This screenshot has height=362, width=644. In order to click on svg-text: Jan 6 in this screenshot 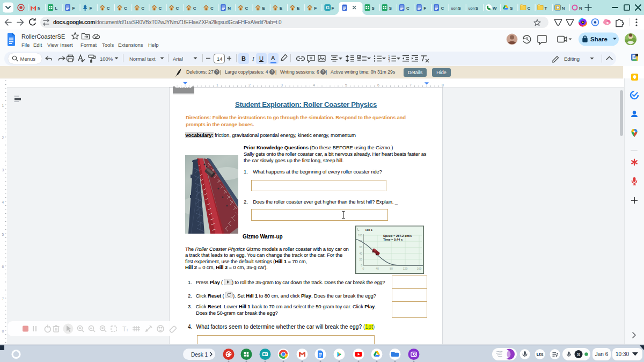, I will do `click(602, 354)`.